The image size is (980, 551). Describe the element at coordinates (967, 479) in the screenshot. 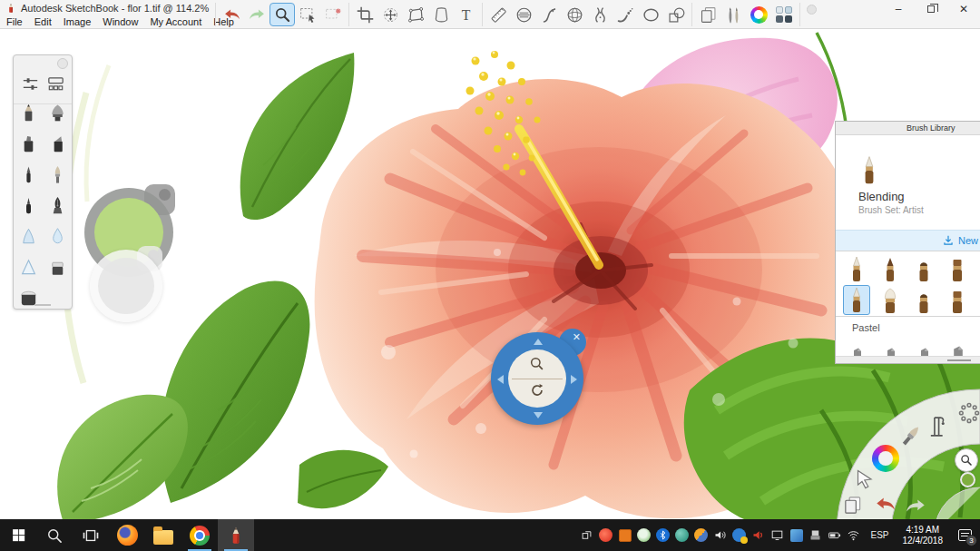

I see `corner-color-dot` at that location.